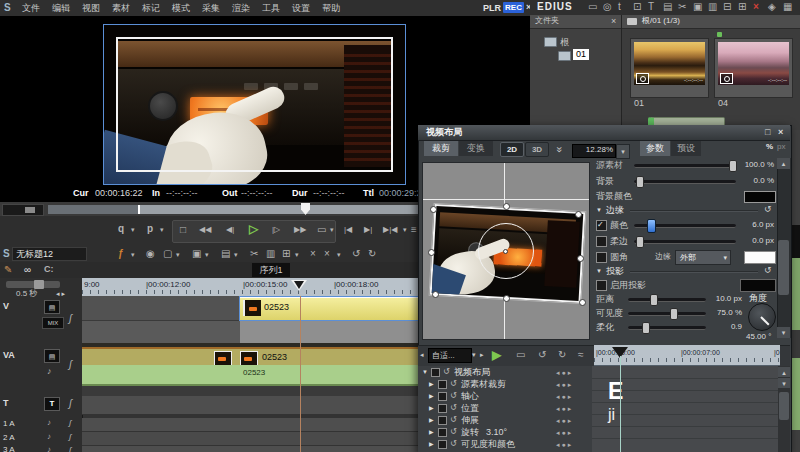 This screenshot has width=800, height=452. I want to click on fit-dropdown: 自适..., so click(450, 356).